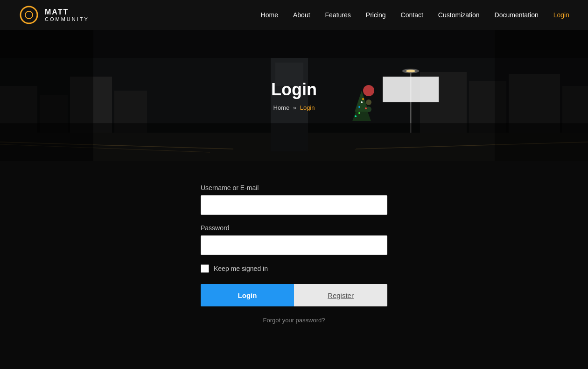 This screenshot has width=588, height=369. What do you see at coordinates (412, 15) in the screenshot?
I see `nav-item-contact: Contact` at bounding box center [412, 15].